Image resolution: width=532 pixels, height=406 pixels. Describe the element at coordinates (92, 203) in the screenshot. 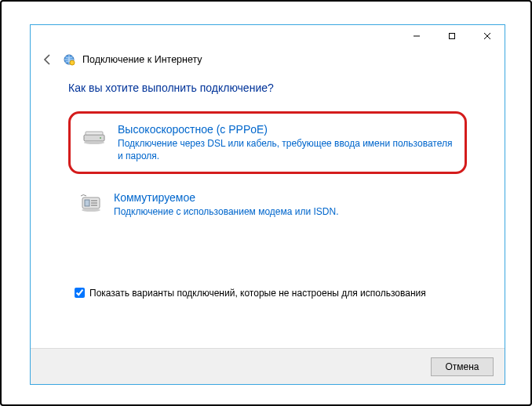

I see `phone-modem-icon` at that location.